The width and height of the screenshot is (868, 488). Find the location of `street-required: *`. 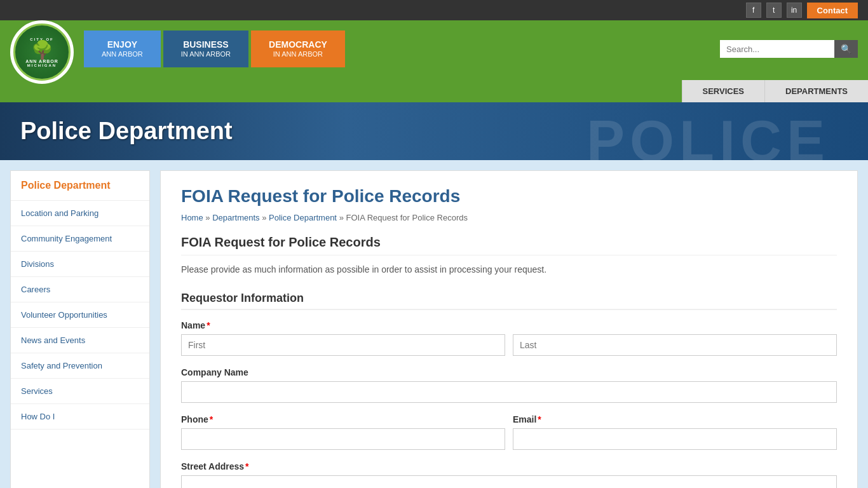

street-required: * is located at coordinates (247, 466).